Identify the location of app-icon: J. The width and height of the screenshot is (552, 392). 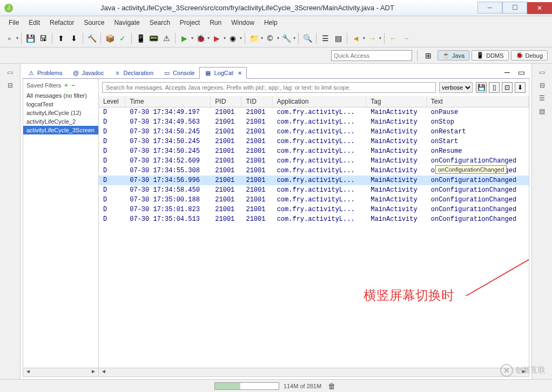
(9, 8).